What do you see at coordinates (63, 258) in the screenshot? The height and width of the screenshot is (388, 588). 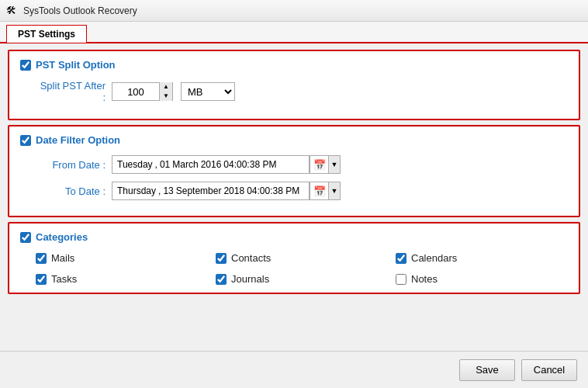 I see `category-label-mails: Mails` at bounding box center [63, 258].